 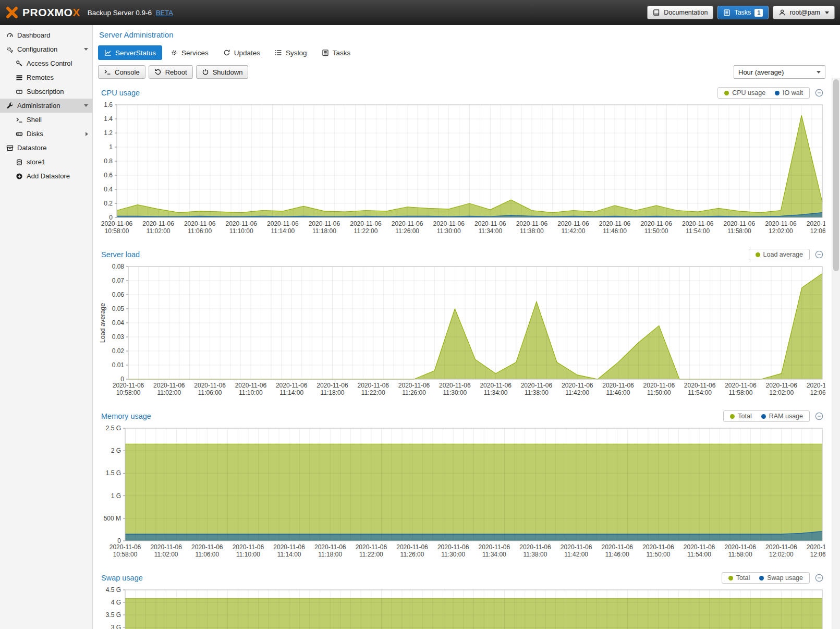 What do you see at coordinates (336, 53) in the screenshot?
I see `tab-tasks: Tasks` at bounding box center [336, 53].